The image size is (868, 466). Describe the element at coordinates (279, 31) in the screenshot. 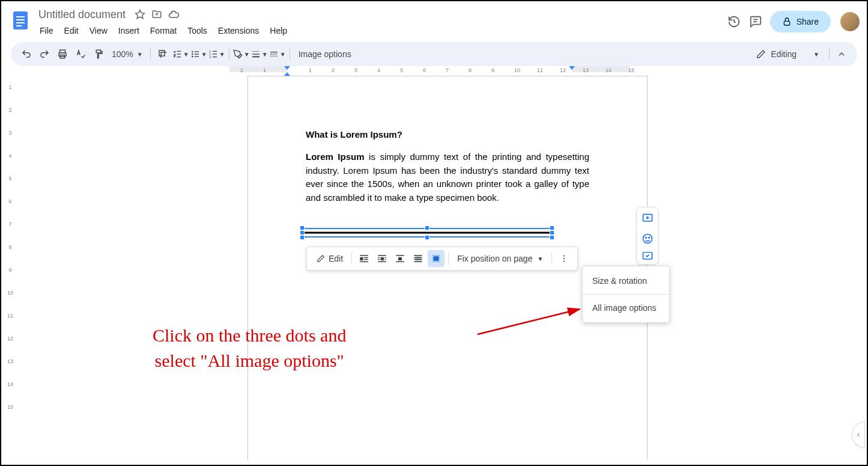

I see `menu-help: Help` at that location.